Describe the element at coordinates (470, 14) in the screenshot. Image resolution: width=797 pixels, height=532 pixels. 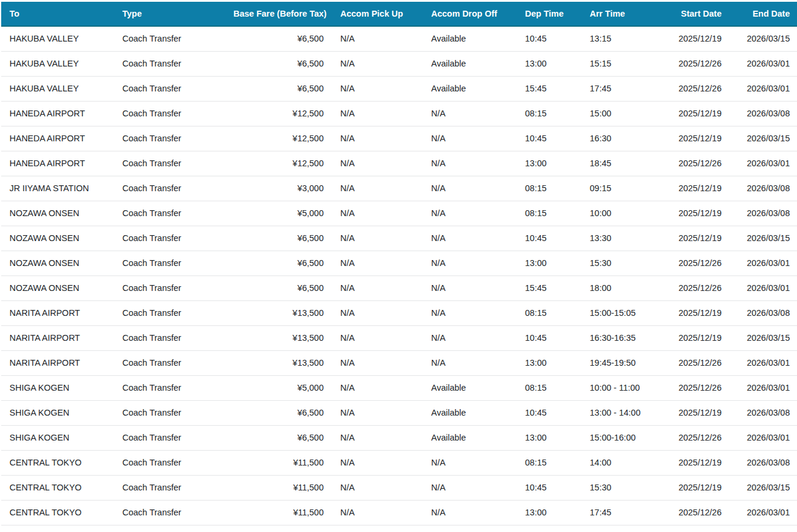
I see `column-header-accom-drop-off: Accom Drop Off` at that location.